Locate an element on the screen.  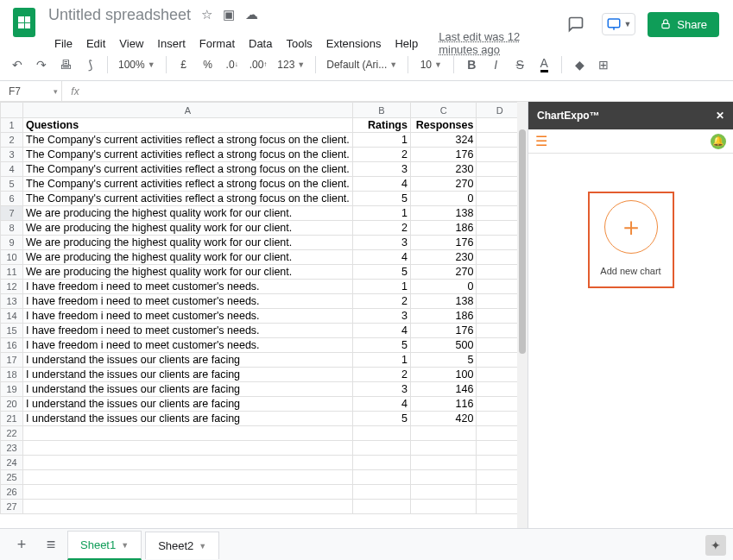
cell: 138 is located at coordinates (443, 302).